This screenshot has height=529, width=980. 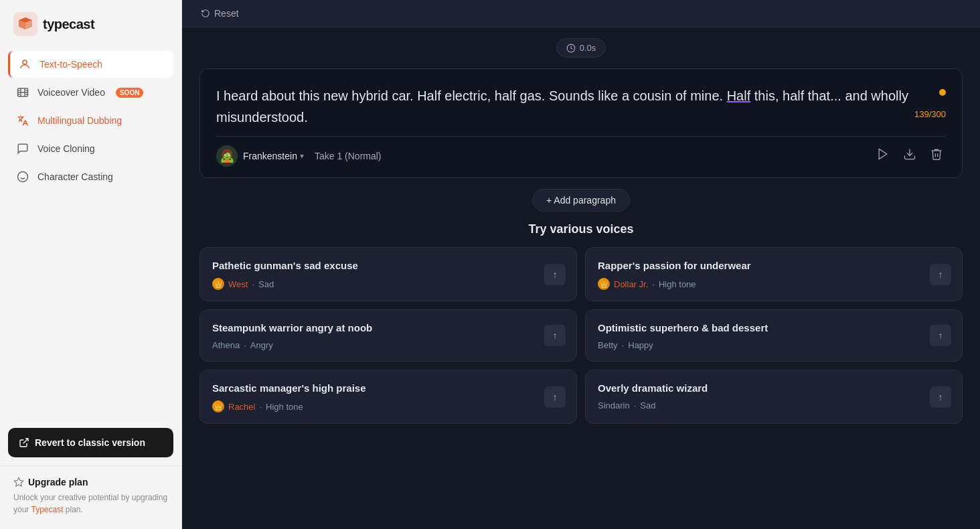 I want to click on upgrade-title: Upgrade plan, so click(x=91, y=482).